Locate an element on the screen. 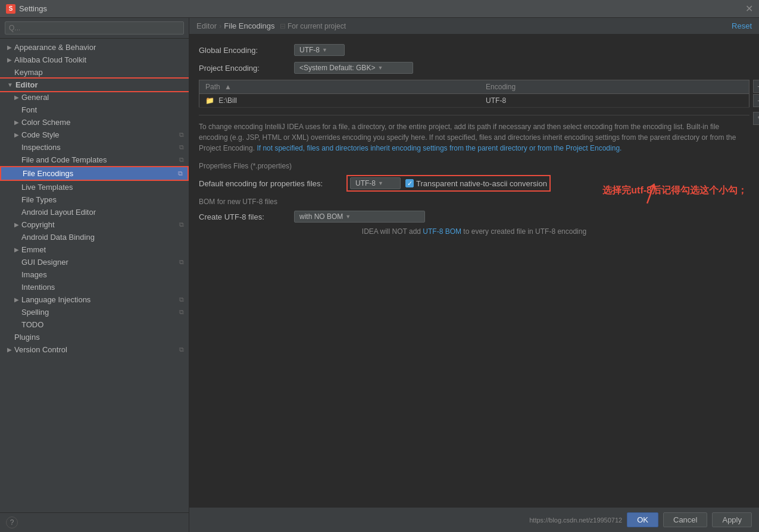 The height and width of the screenshot is (532, 759). sidebar-item-label: File Types is located at coordinates (39, 200).